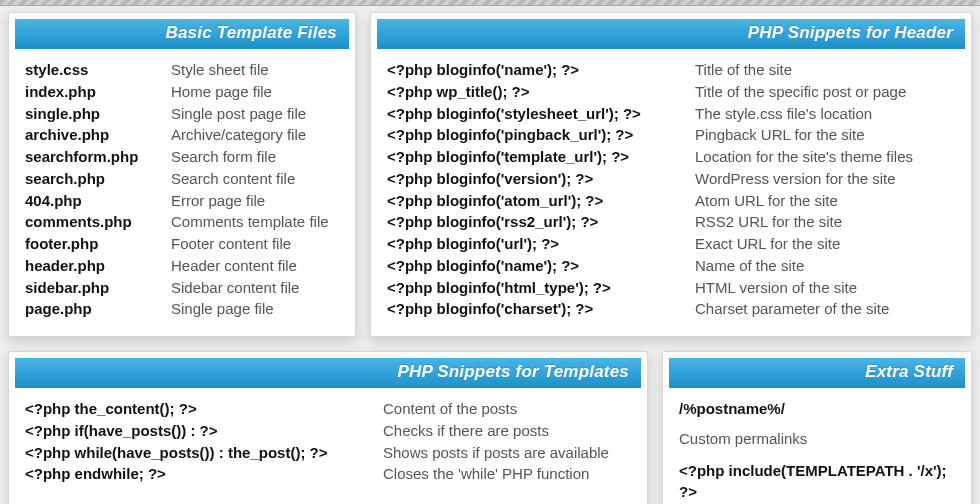 Image resolution: width=980 pixels, height=504 pixels. What do you see at coordinates (238, 135) in the screenshot?
I see `desc-cell: Archive/category file` at bounding box center [238, 135].